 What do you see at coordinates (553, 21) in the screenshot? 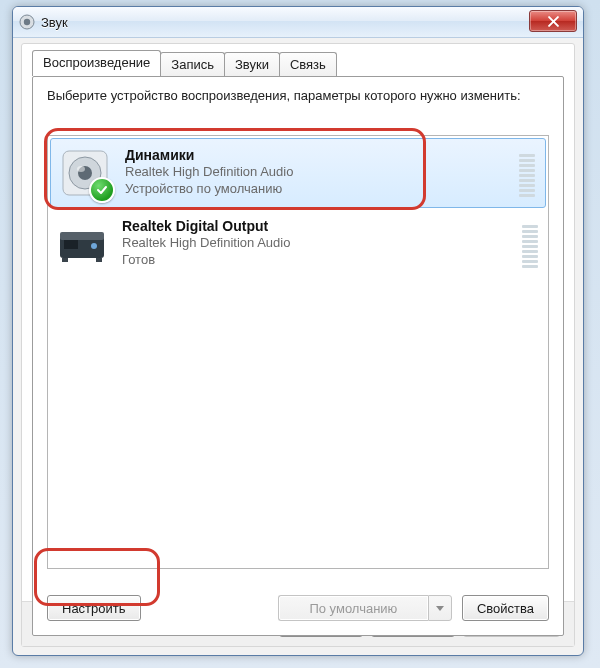
I see `close-button` at bounding box center [553, 21].